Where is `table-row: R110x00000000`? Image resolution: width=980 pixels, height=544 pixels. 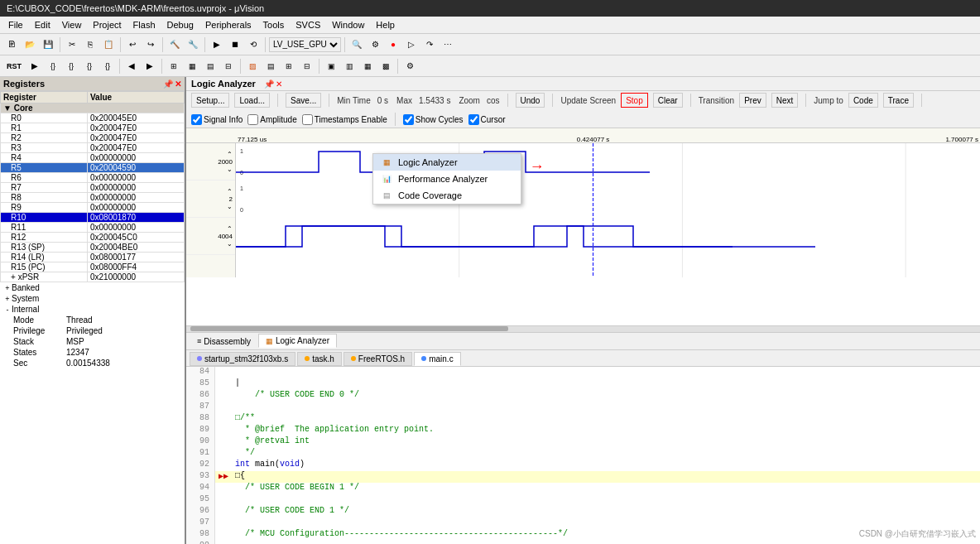 table-row: R110x00000000 is located at coordinates (93, 228).